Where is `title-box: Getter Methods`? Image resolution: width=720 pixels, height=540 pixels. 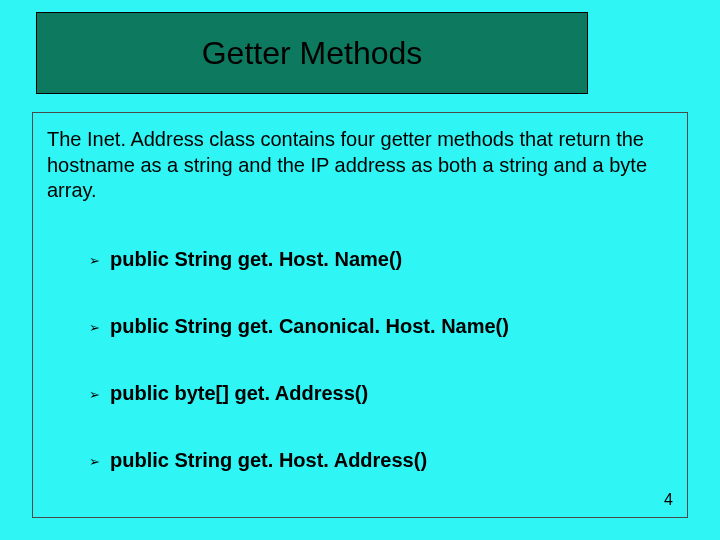 title-box: Getter Methods is located at coordinates (312, 53).